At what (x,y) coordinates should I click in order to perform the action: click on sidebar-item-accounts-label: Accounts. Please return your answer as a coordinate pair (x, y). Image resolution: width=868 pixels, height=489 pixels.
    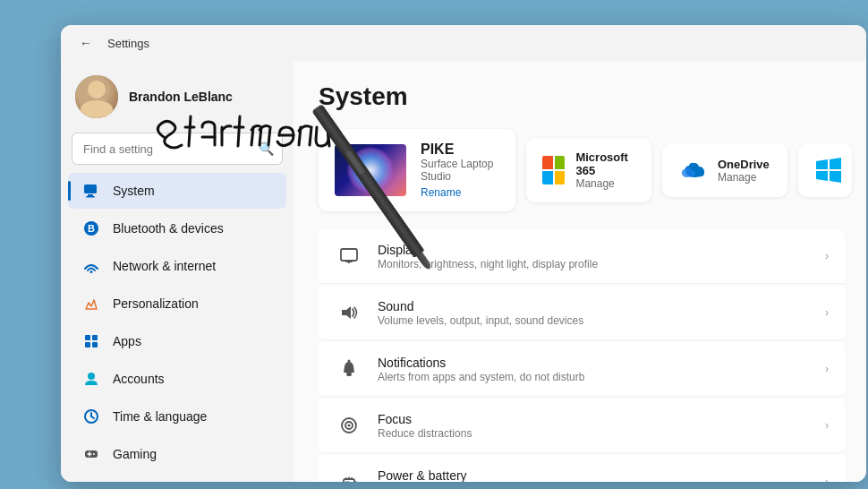
    Looking at the image, I should click on (139, 379).